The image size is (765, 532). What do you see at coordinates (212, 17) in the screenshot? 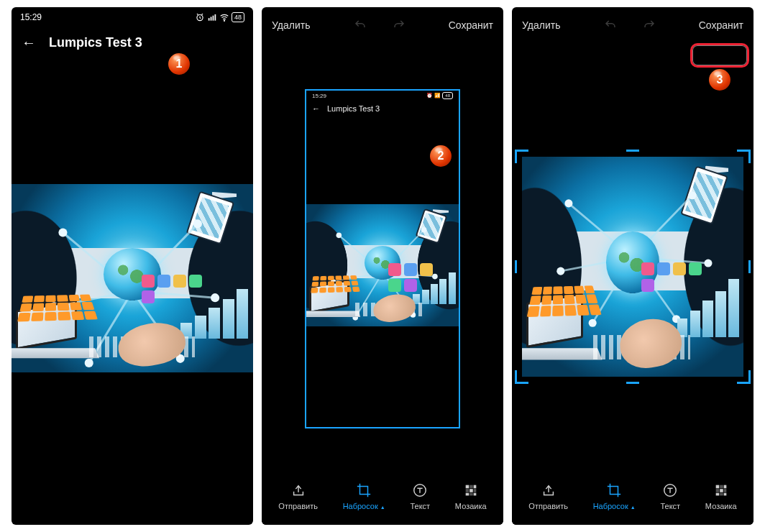
I see `signal-icon` at bounding box center [212, 17].